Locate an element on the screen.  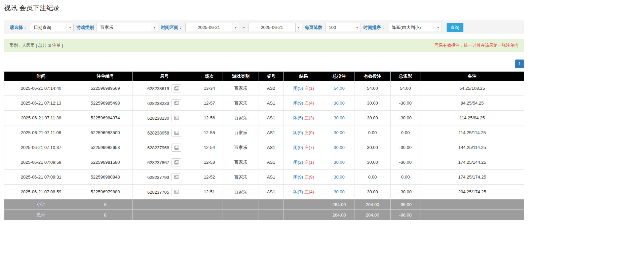
cell-remark: 54.25/108.25 is located at coordinates (472, 88).